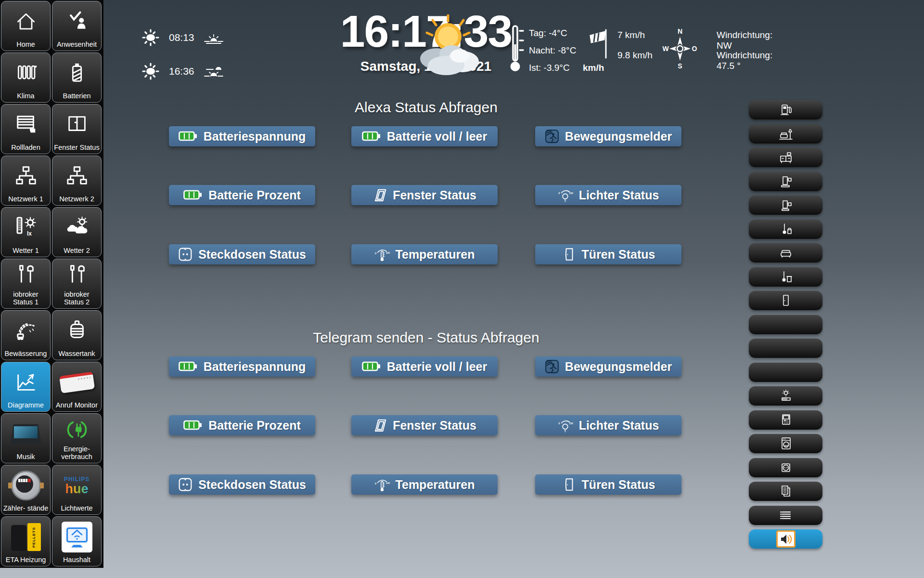  What do you see at coordinates (26, 228) in the screenshot?
I see `weather-station-icon: lx` at bounding box center [26, 228].